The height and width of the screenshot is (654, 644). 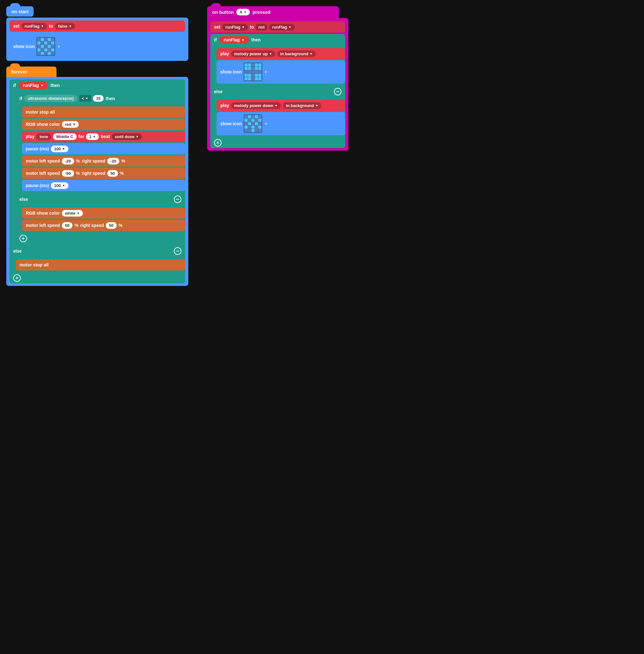 What do you see at coordinates (46, 47) in the screenshot?
I see `icon-grid-start` at bounding box center [46, 47].